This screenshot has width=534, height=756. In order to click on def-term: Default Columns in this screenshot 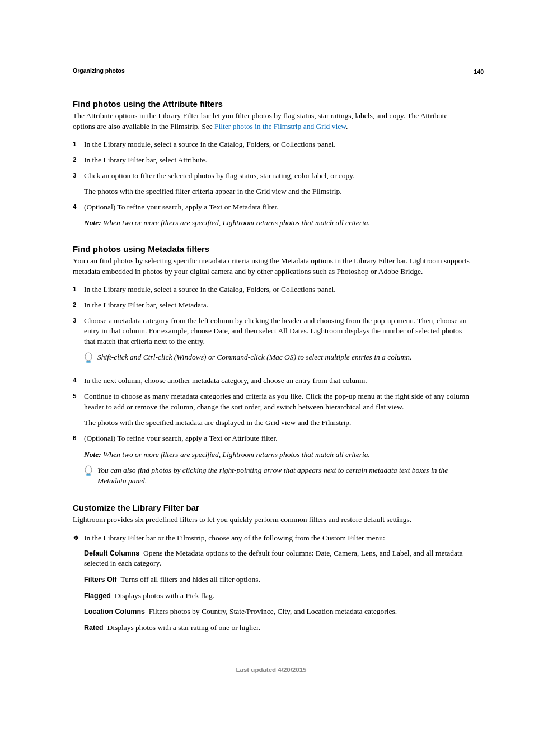, I will do `click(112, 553)`.